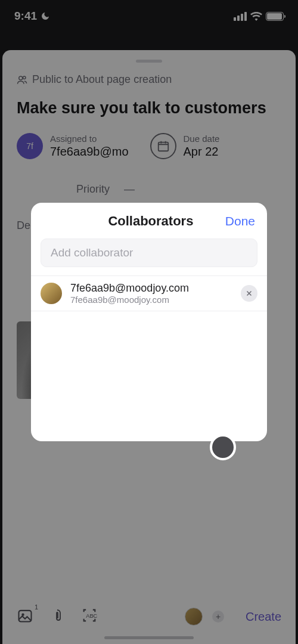 This screenshot has width=298, height=644. I want to click on modal-header: Collaborators Done, so click(149, 226).